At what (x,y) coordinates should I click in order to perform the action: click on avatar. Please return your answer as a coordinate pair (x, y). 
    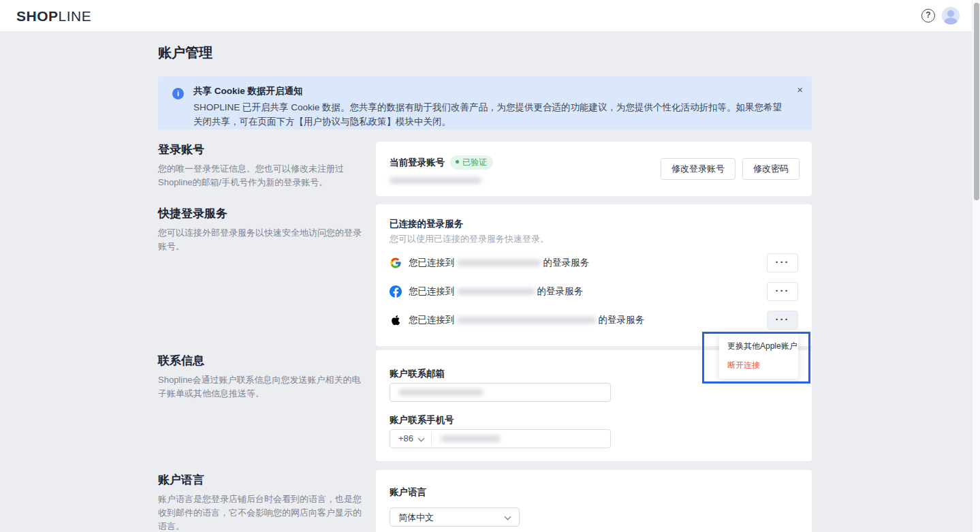
    Looking at the image, I should click on (951, 16).